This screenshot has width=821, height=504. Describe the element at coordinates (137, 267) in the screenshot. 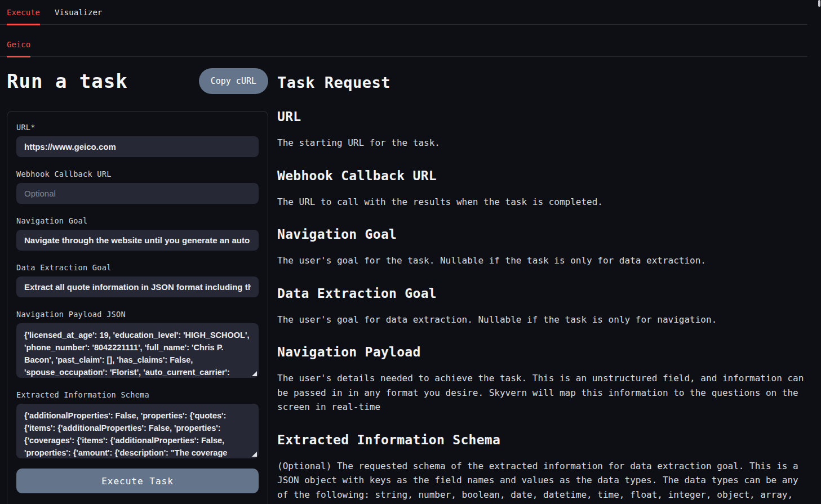

I see `data-extraction-goal-label: Data Extraction Goal` at that location.